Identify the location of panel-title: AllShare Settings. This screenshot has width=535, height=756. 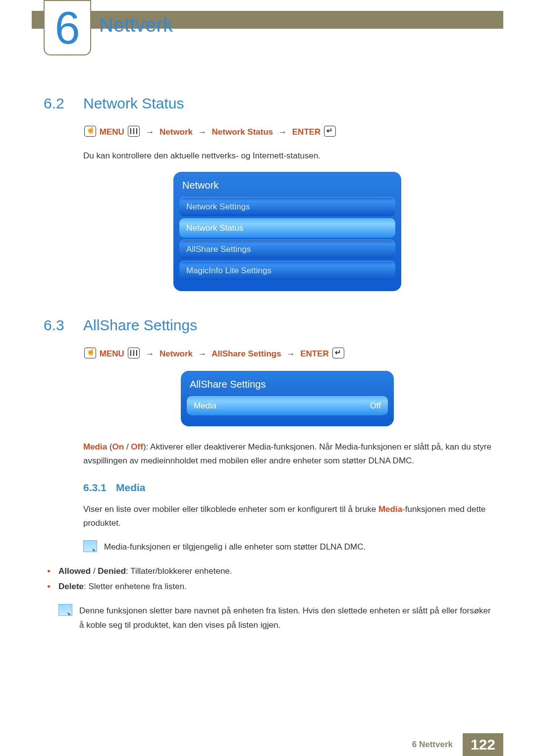
(287, 387).